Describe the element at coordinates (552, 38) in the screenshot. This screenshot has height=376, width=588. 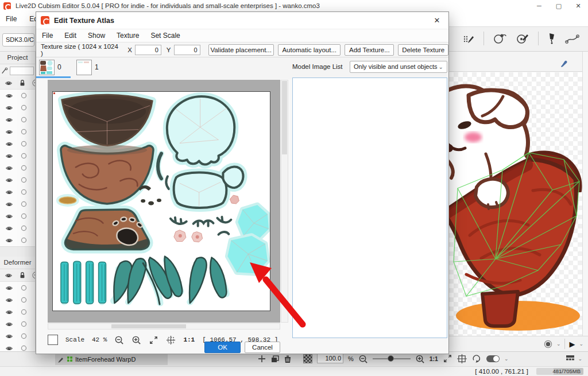
I see `pen-knife-tool-icon` at that location.